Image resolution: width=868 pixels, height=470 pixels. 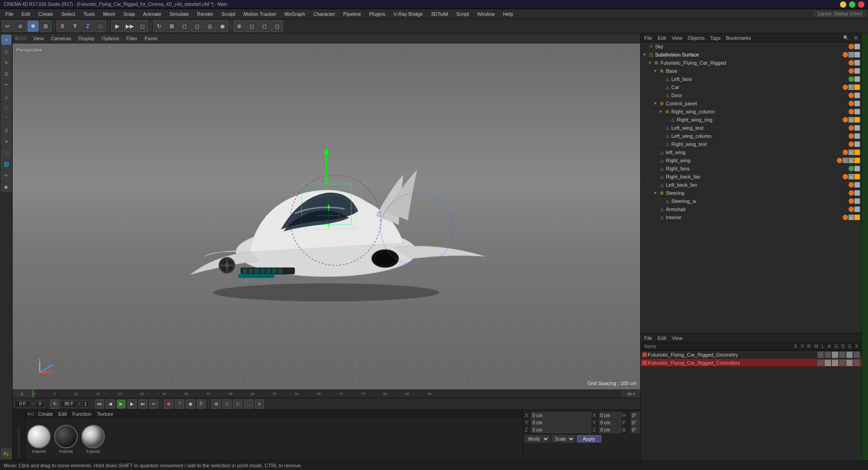 What do you see at coordinates (190, 404) in the screenshot?
I see `keyframe-button: ◉` at bounding box center [190, 404].